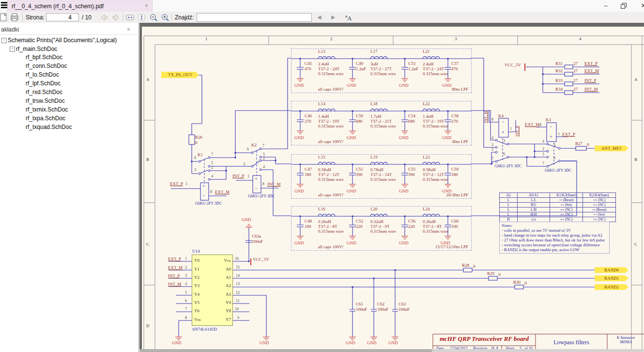 The width and height of the screenshot is (644, 352). I want to click on resistor-ref: R34, so click(559, 90).